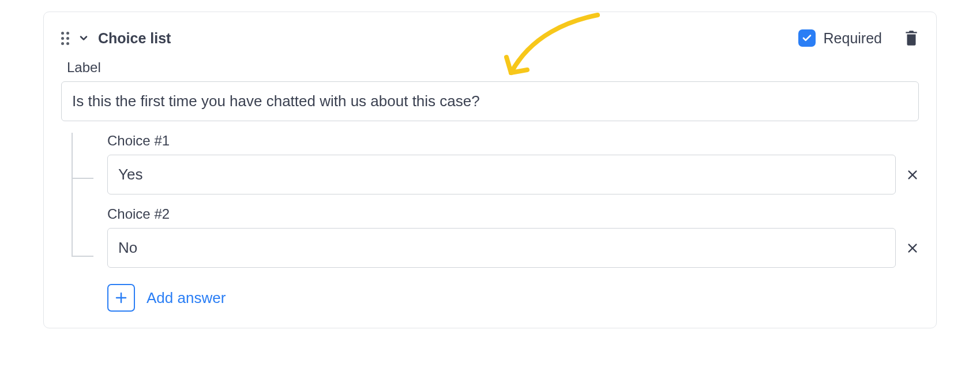 Image resolution: width=980 pixels, height=378 pixels. What do you see at coordinates (490, 102) in the screenshot?
I see `label-input` at bounding box center [490, 102].